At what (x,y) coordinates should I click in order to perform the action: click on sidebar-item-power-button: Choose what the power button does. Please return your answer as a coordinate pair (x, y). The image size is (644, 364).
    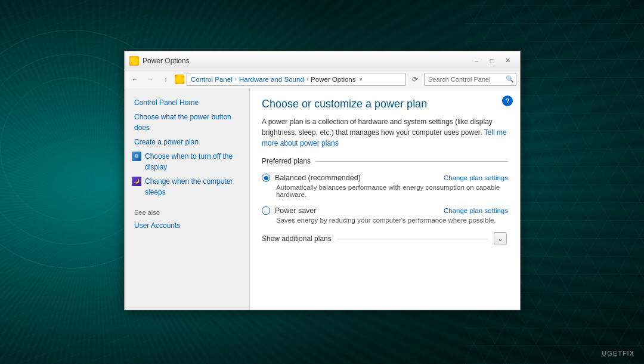
    Looking at the image, I should click on (187, 122).